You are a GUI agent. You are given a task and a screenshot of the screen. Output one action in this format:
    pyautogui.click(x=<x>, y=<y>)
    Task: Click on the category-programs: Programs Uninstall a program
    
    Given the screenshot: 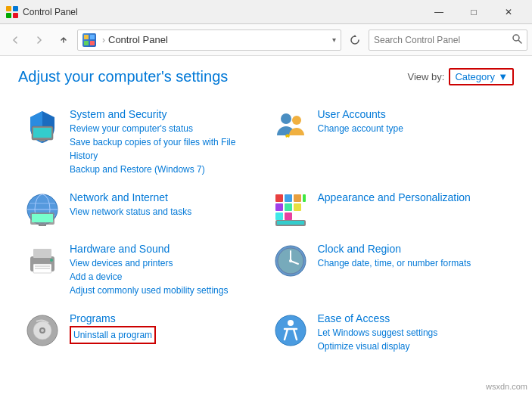 What is the action you would take?
    pyautogui.click(x=142, y=333)
    